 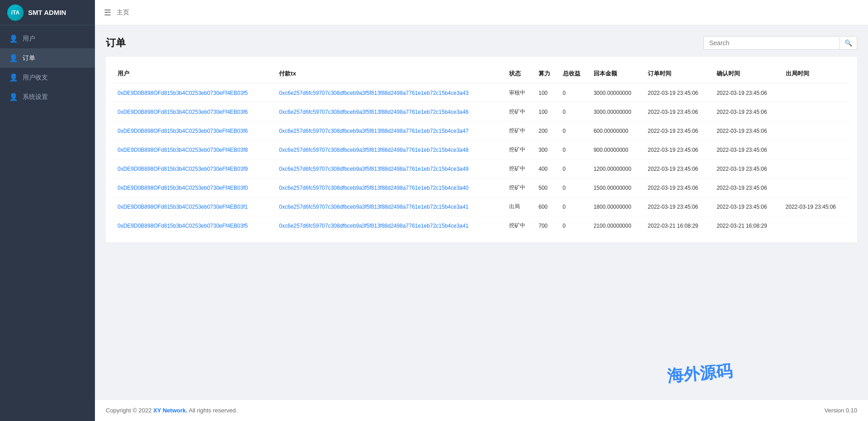 I want to click on col-exit-time: 出局时间, so click(x=816, y=74).